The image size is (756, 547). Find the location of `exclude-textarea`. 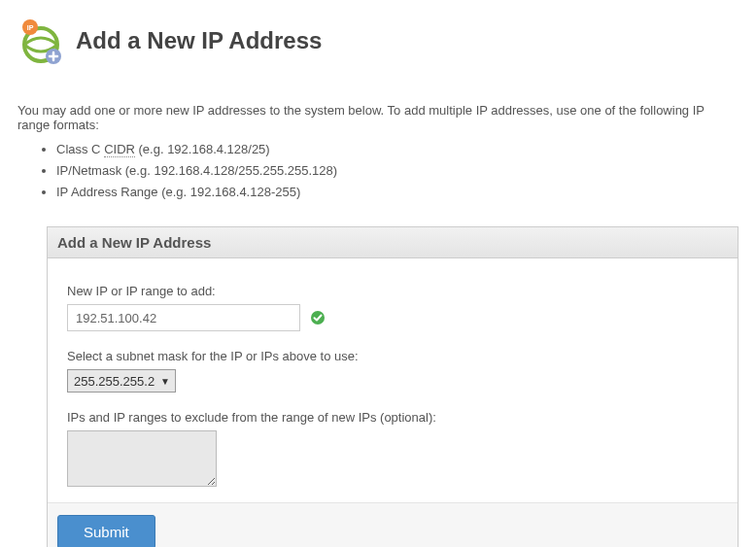

exclude-textarea is located at coordinates (142, 459).